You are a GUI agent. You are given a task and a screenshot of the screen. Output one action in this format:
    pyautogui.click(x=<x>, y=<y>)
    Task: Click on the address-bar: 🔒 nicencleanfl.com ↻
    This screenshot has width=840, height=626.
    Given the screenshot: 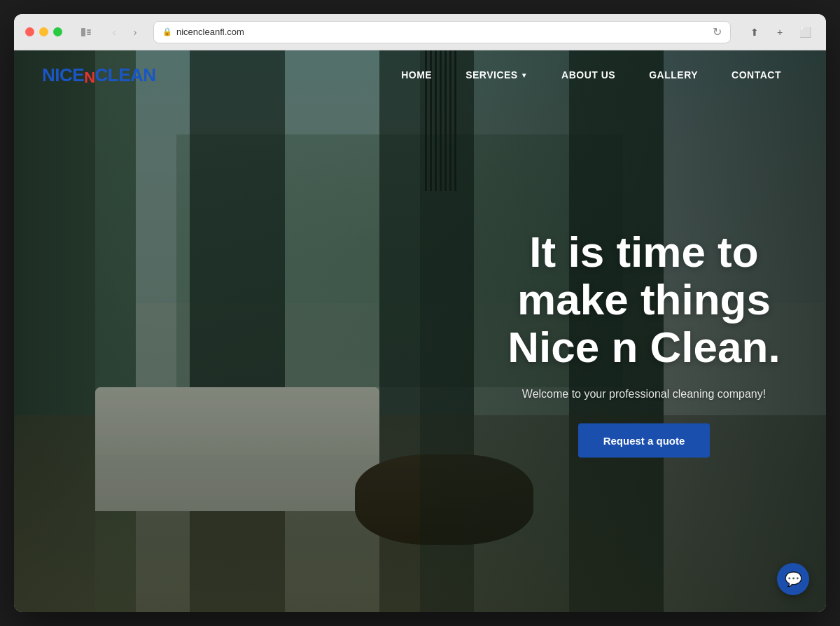 What is the action you would take?
    pyautogui.click(x=442, y=32)
    